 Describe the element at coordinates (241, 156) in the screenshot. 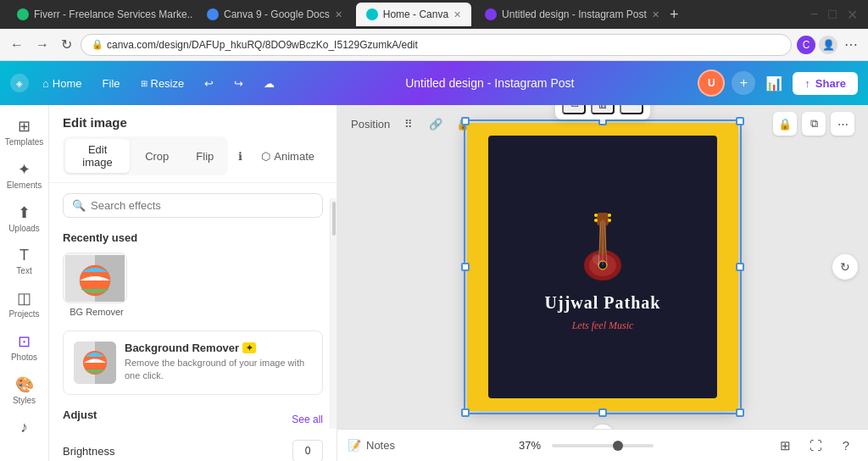

I see `info-button: ℹ` at that location.